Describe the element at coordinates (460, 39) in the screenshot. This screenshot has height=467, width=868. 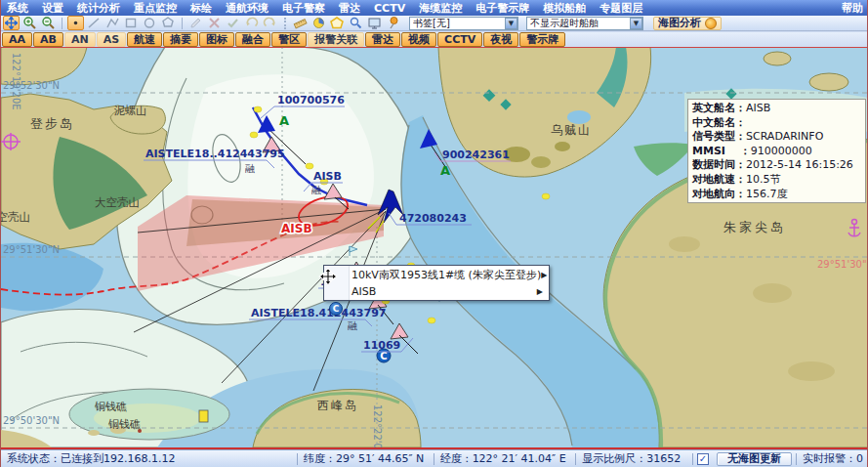
I see `button-cctv: CCTV` at that location.